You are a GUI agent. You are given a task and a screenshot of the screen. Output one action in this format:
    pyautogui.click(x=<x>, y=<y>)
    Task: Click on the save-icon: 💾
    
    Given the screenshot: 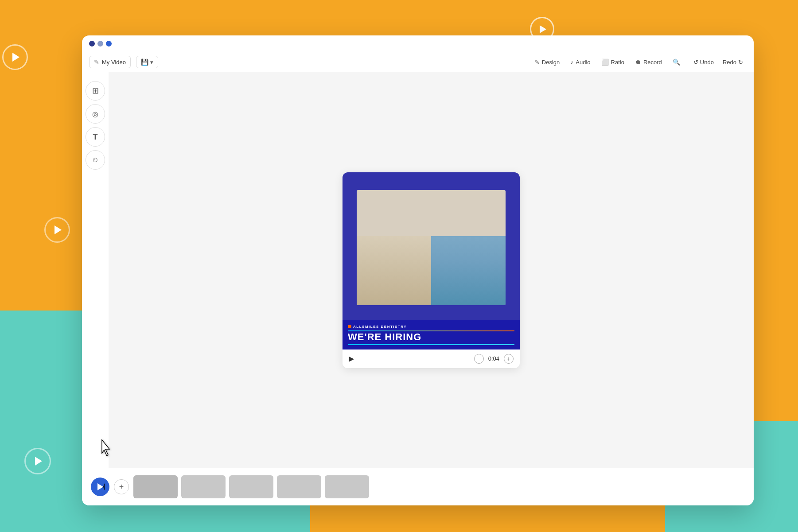 What is the action you would take?
    pyautogui.click(x=144, y=62)
    